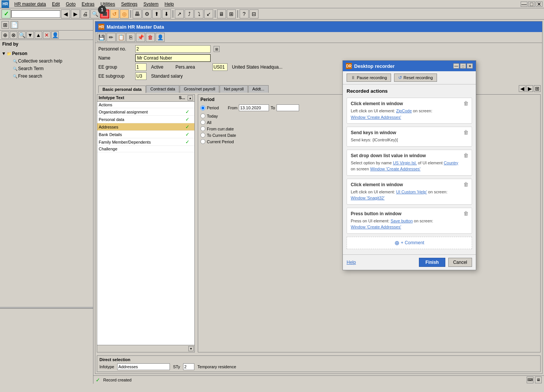 This screenshot has height=392, width=544. Describe the element at coordinates (141, 67) in the screenshot. I see `ee-group-input` at that location.